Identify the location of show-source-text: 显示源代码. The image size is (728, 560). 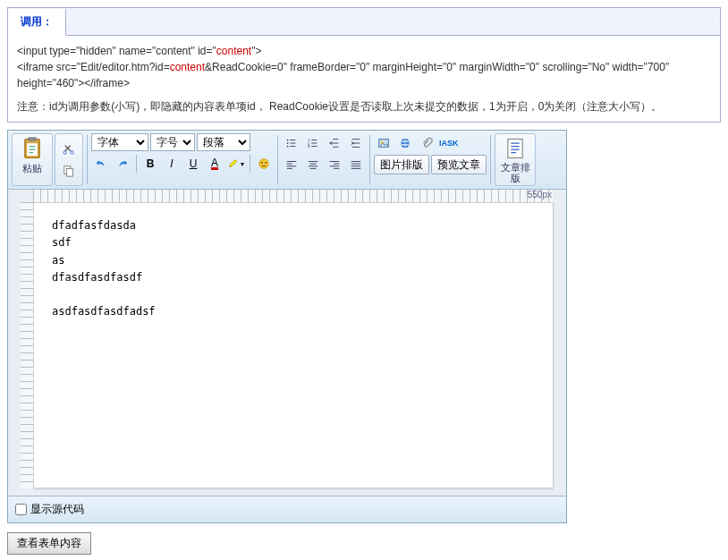
(57, 510).